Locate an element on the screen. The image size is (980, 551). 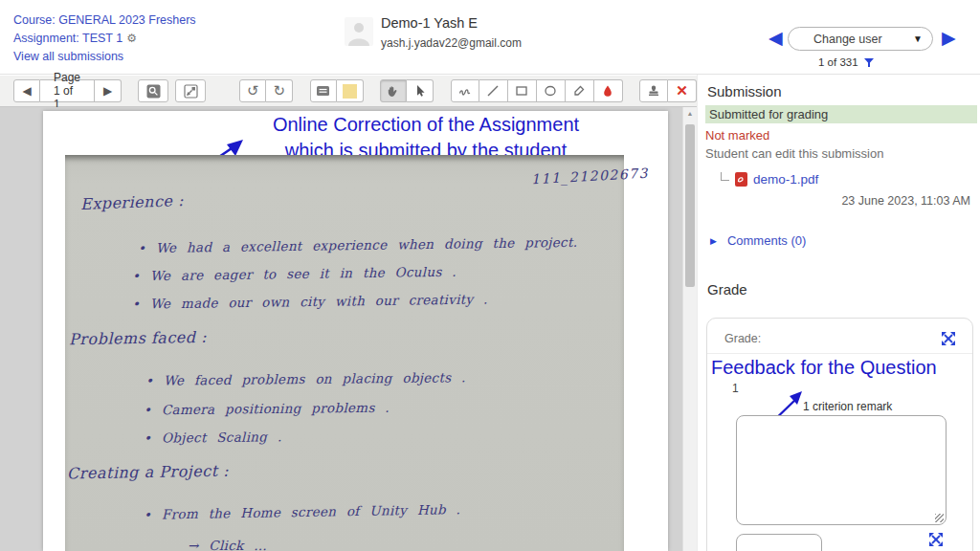
submission-timestamp: 23 June 2023, 11:03 AM is located at coordinates (905, 201).